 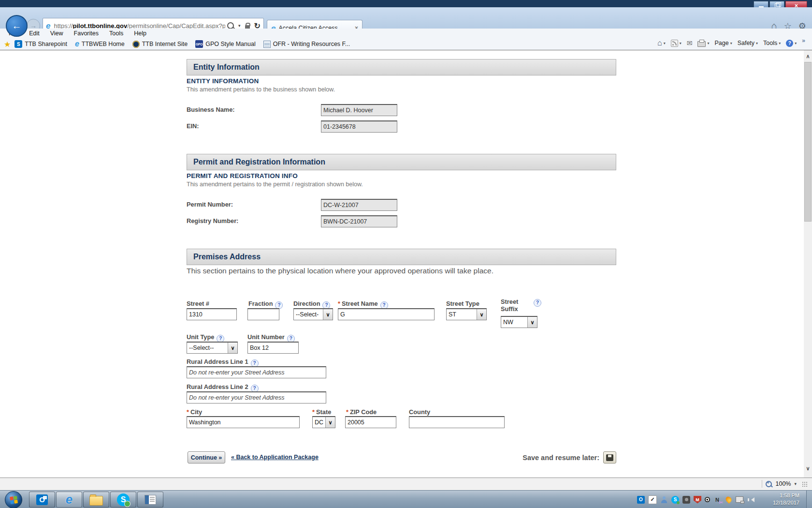 What do you see at coordinates (652, 500) in the screenshot?
I see `tray-checkmark-icon: ✓` at bounding box center [652, 500].